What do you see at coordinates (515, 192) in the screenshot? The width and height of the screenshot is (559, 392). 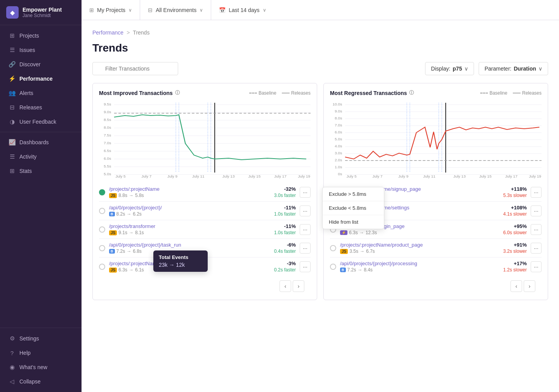 I see `tx-right: +118% 5.3s slower` at bounding box center [515, 192].